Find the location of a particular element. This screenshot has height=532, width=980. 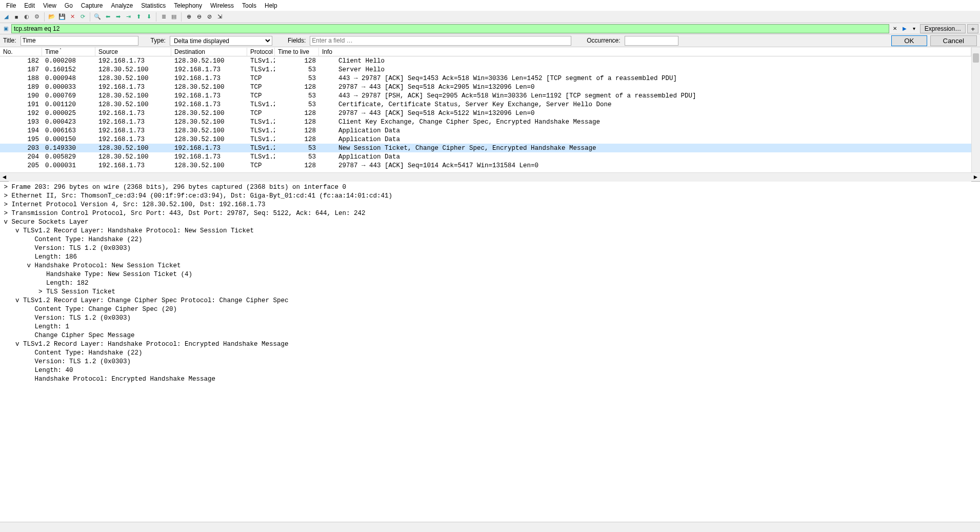

menu-edit: Edit is located at coordinates (30, 6).